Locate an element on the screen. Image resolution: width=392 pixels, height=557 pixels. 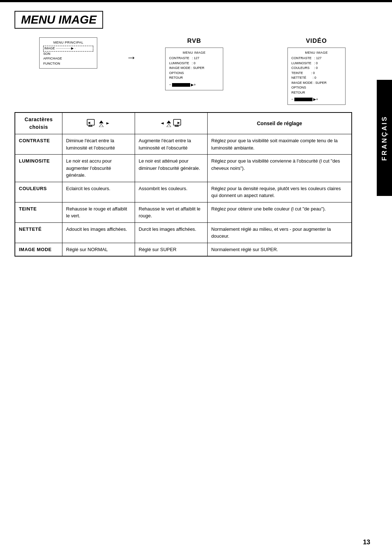
col-header-feature: Caractères choisis is located at coordinates (39, 123).